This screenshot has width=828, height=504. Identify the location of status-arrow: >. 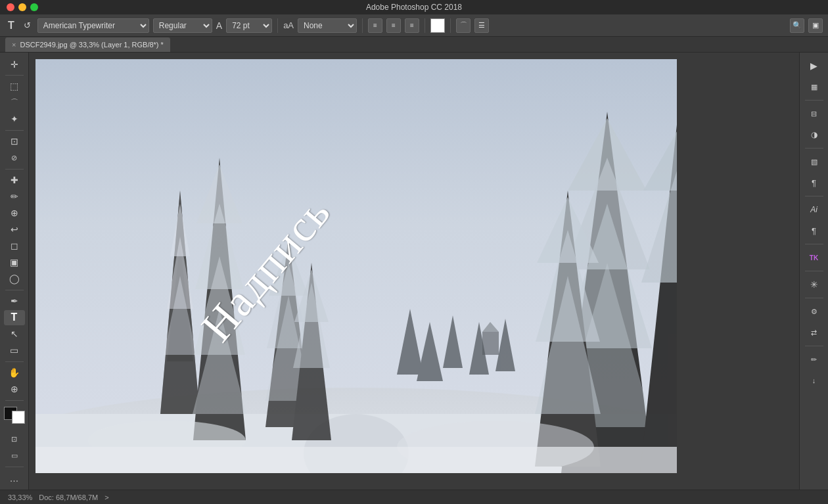
(106, 497).